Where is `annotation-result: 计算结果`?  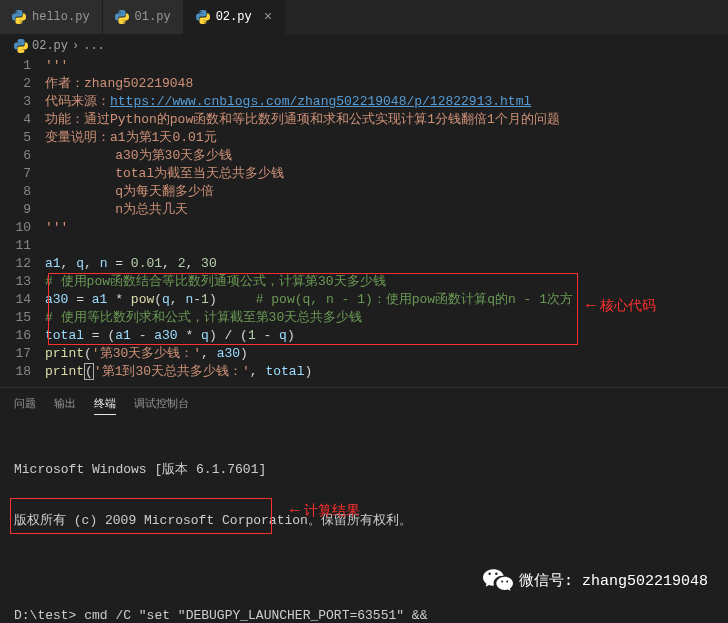 annotation-result: 计算结果 is located at coordinates (325, 512).